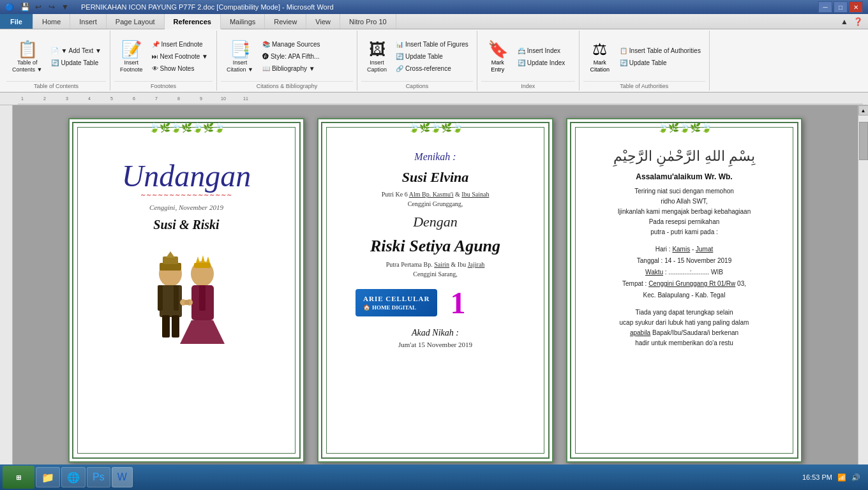 The image size is (868, 490). What do you see at coordinates (131, 56) in the screenshot?
I see `insert-footnote-btn: 📝 InsertFootnote` at bounding box center [131, 56].